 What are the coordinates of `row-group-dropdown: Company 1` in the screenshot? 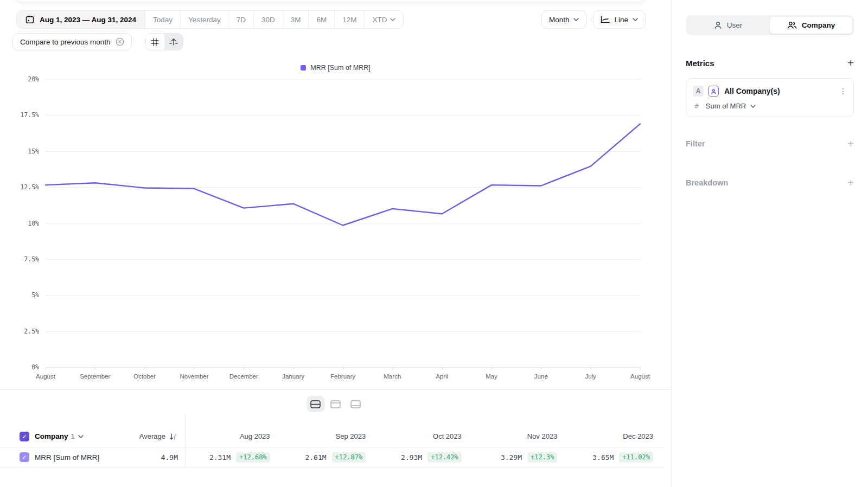 It's located at (59, 436).